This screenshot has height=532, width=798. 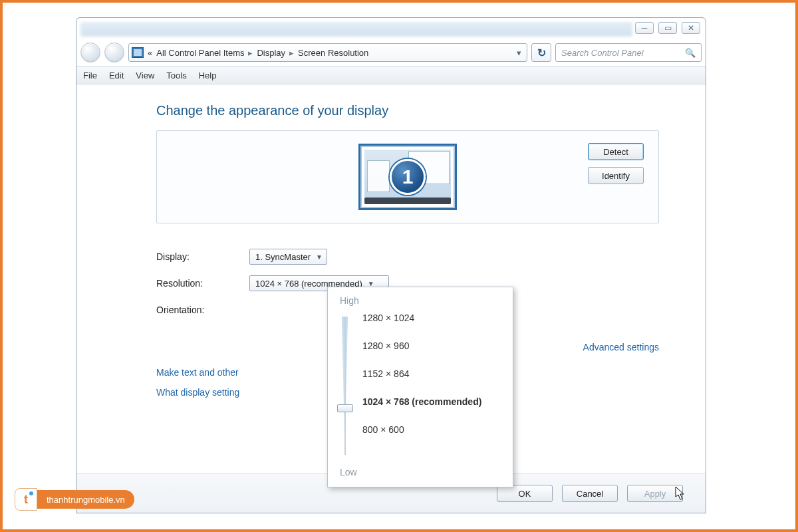 I want to click on refresh-button: ↻, so click(x=541, y=53).